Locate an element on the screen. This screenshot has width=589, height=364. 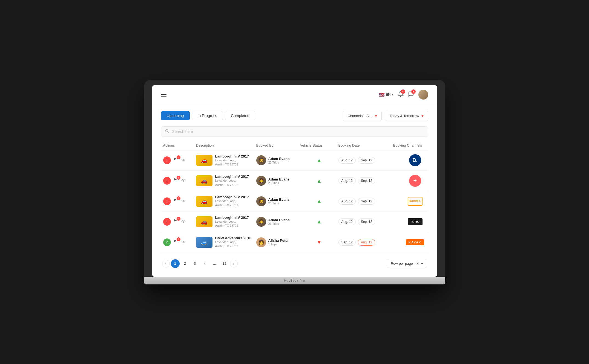
date-chip-2b: Sep. 12 is located at coordinates (366, 181).